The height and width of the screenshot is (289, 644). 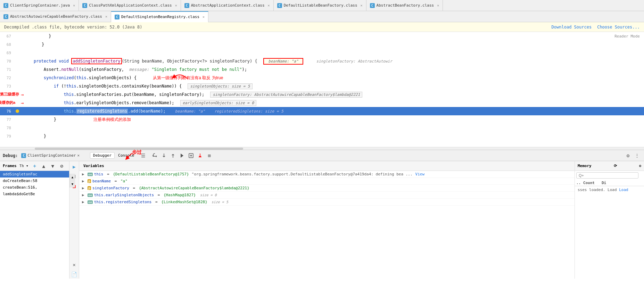 I want to click on frames-down-btn: ▼, so click(x=53, y=166).